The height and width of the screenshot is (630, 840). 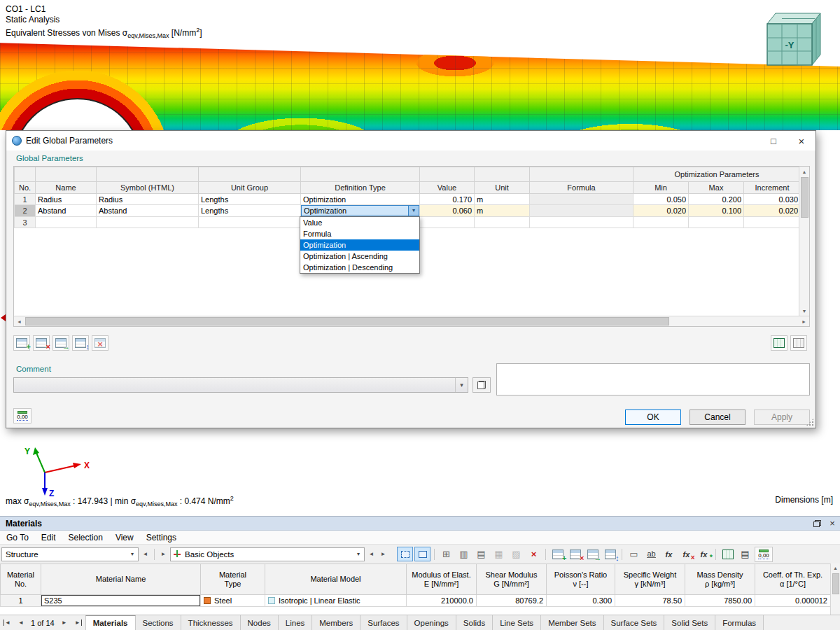 What do you see at coordinates (66, 200) in the screenshot?
I see `cell-name: Radius` at bounding box center [66, 200].